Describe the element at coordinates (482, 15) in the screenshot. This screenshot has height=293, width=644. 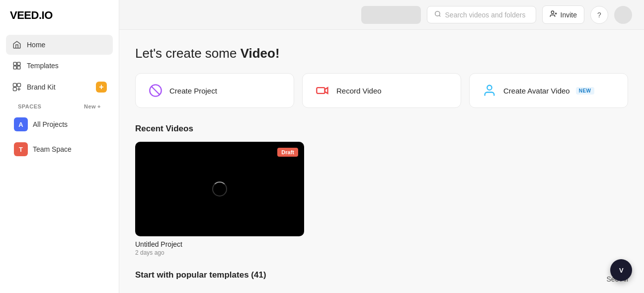
I see `search-bar: Search videos and folders` at that location.